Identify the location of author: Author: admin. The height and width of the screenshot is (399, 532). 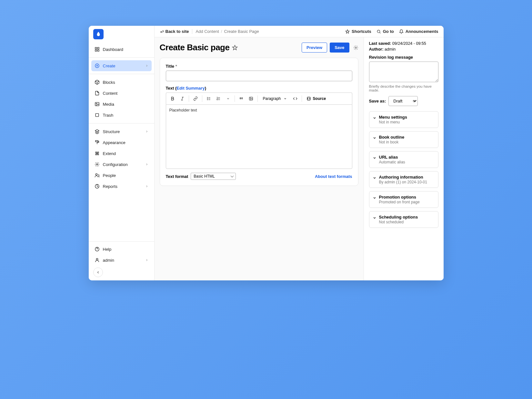
(404, 49).